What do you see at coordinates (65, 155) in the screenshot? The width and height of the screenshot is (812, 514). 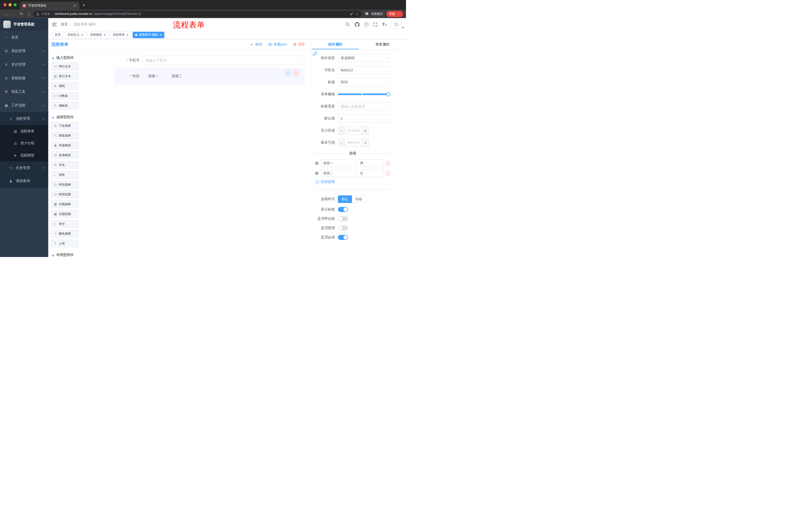 I see `palette-item-checkbox-group: ☑多选框组` at bounding box center [65, 155].